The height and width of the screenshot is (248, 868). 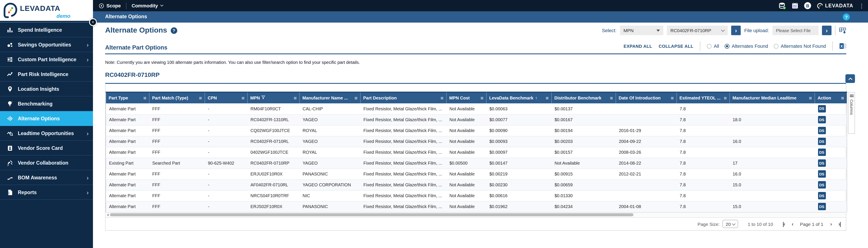 What do you see at coordinates (46, 74) in the screenshot?
I see `sidebar-item-part-risk-intelligence: Part Risk Intelligence` at bounding box center [46, 74].